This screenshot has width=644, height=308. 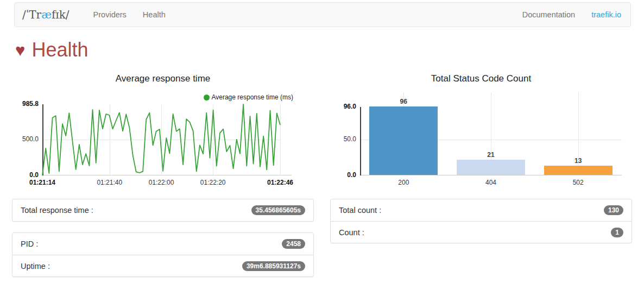 What do you see at coordinates (154, 15) in the screenshot?
I see `nav-health: Health` at bounding box center [154, 15].